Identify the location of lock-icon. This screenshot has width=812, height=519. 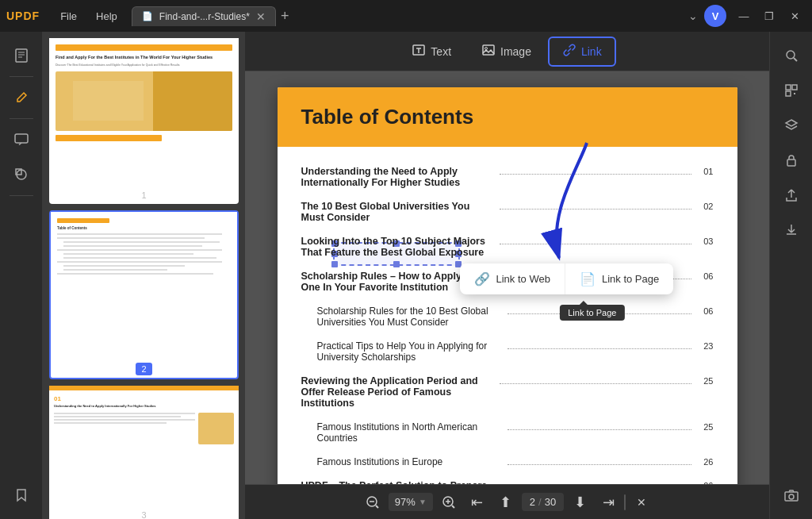
(791, 160).